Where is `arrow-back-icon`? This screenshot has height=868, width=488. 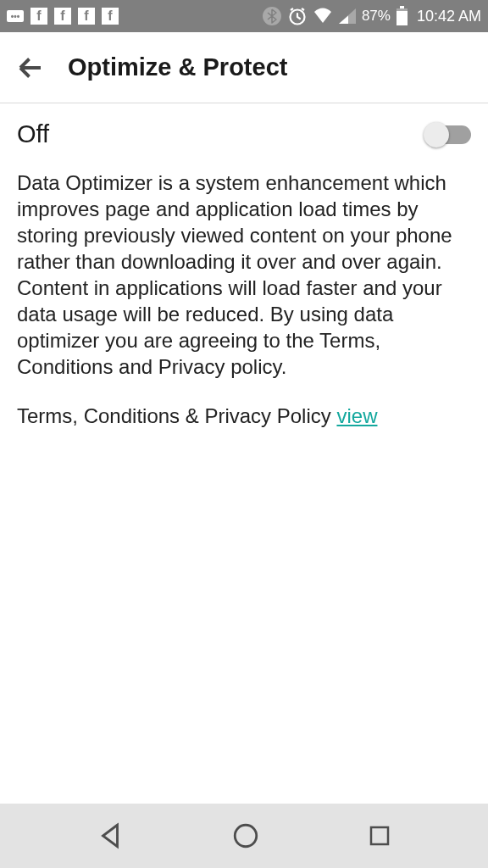 arrow-back-icon is located at coordinates (30, 68).